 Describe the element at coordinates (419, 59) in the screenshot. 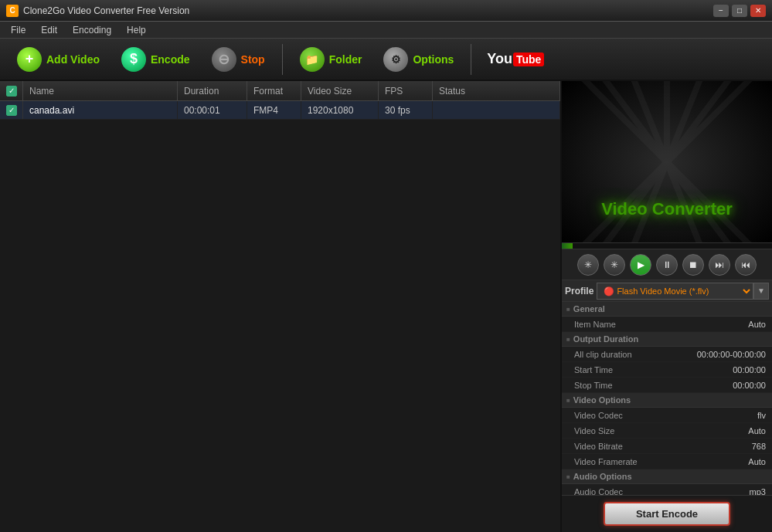

I see `options-button: ⚙ Options` at that location.